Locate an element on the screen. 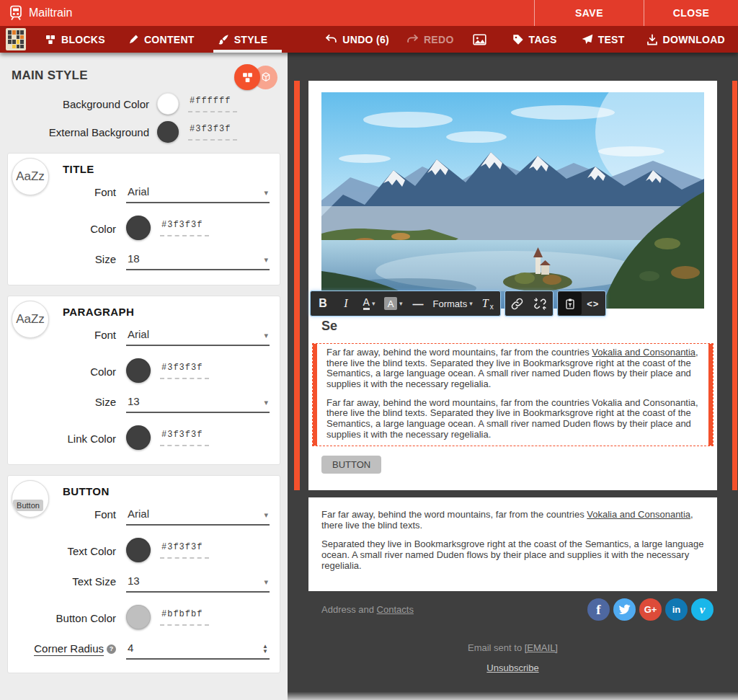  title-size-select: 18 ▾ is located at coordinates (197, 261).